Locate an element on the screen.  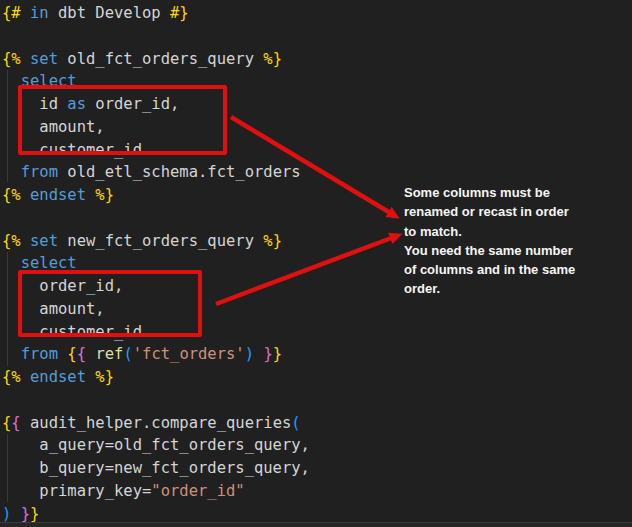
code-line: {% set old_fct_orders_query %} is located at coordinates (156, 60).